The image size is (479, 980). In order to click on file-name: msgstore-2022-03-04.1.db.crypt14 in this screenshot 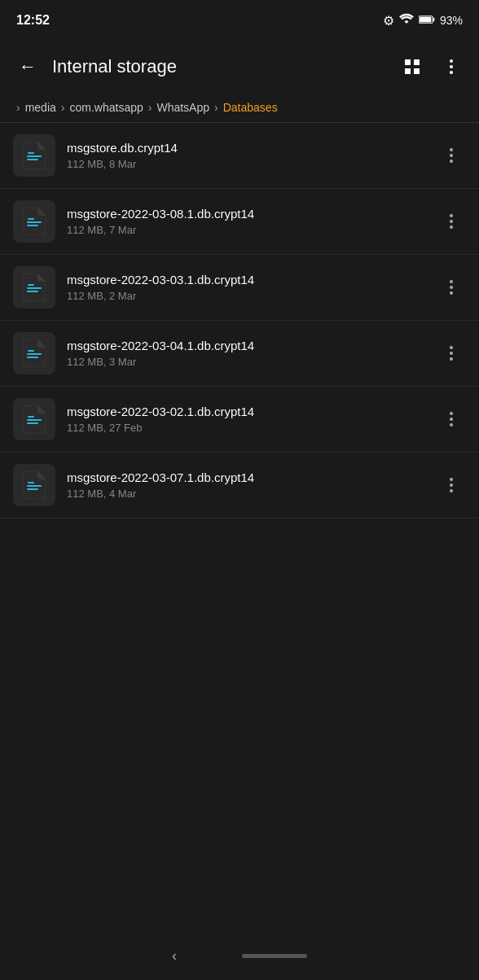, I will do `click(252, 345)`.